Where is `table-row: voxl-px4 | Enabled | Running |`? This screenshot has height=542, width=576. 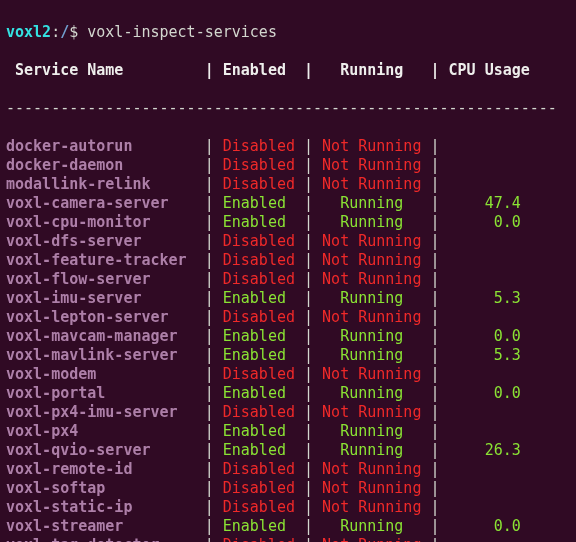
table-row: voxl-px4 | Enabled | Running | is located at coordinates (288, 432).